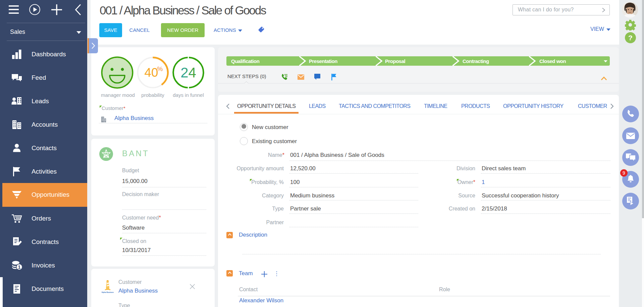 Image resolution: width=644 pixels, height=307 pixels. I want to click on svg-text: Alpha Business, so click(108, 292).